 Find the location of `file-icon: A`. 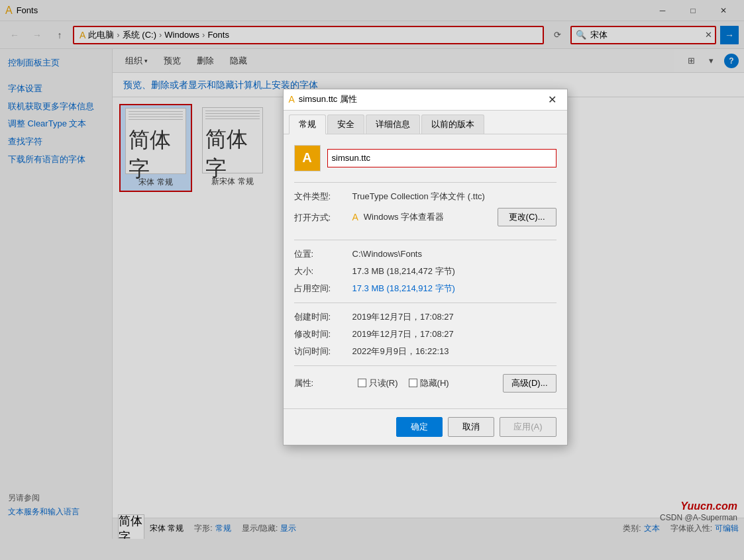

file-icon: A is located at coordinates (307, 158).